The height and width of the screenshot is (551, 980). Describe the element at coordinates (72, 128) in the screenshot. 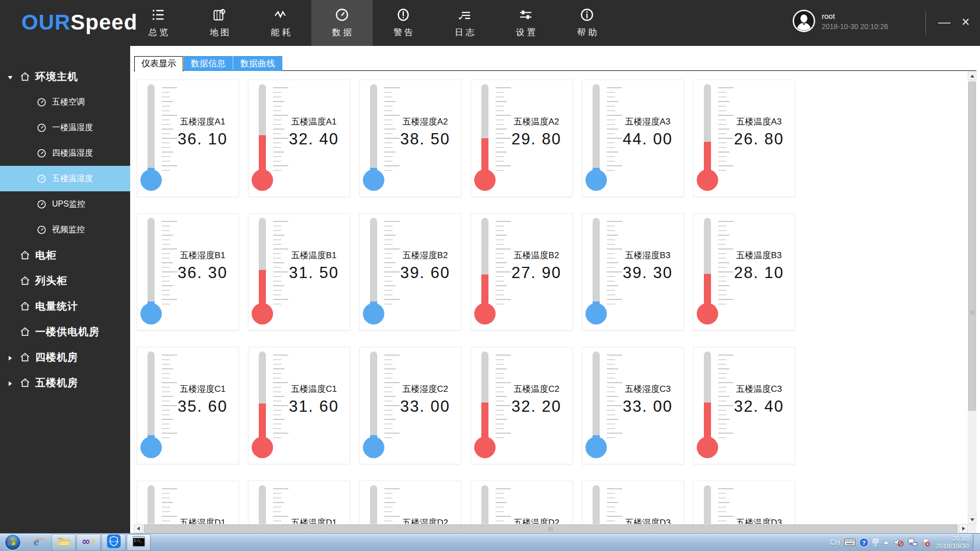

I see `sidebar-item-label: 一楼温湿度` at that location.